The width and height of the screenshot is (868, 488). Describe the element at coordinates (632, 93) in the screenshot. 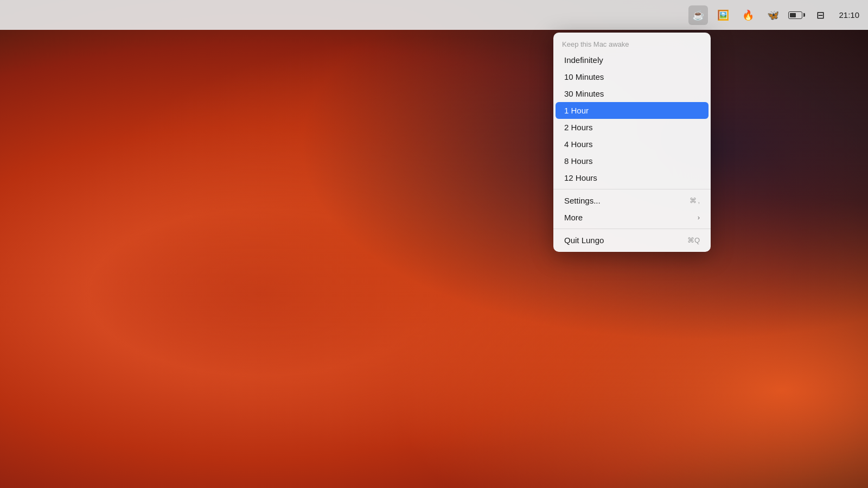

I see `menu-item-30-minutes: 30 Minutes` at that location.